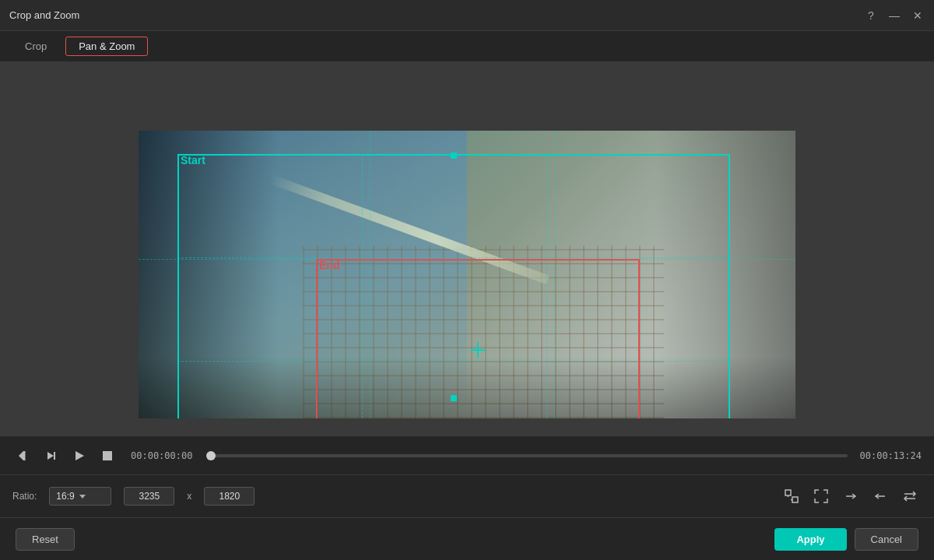 Image resolution: width=934 pixels, height=560 pixels. What do you see at coordinates (910, 496) in the screenshot?
I see `swap-icon` at bounding box center [910, 496].